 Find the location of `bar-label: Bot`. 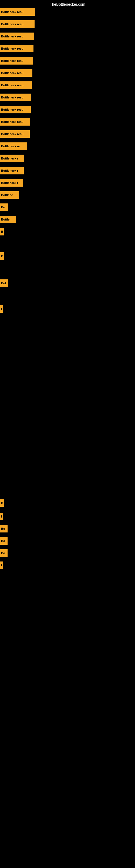

bar-label: Bot is located at coordinates (4, 283).